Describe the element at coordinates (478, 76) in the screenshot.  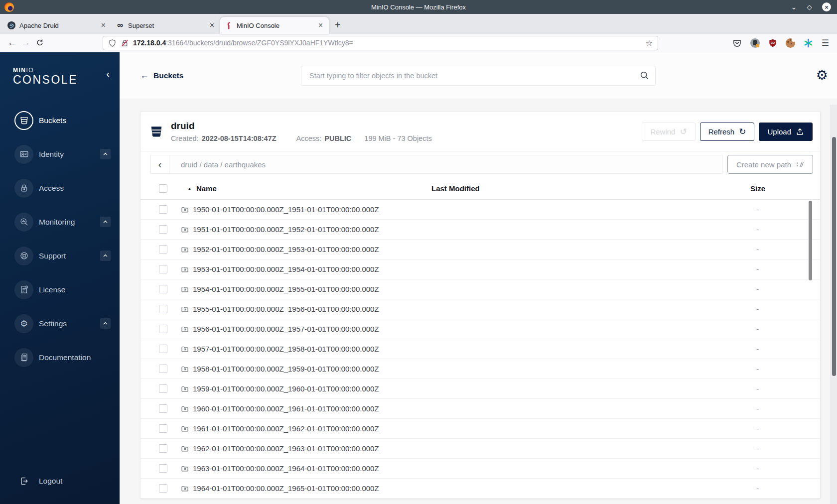
I see `search-input` at that location.